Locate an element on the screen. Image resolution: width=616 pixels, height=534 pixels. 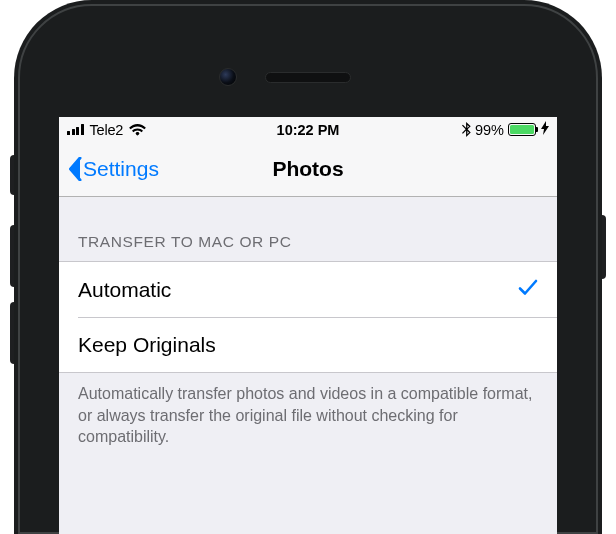
back-button: Settings is located at coordinates (113, 169).